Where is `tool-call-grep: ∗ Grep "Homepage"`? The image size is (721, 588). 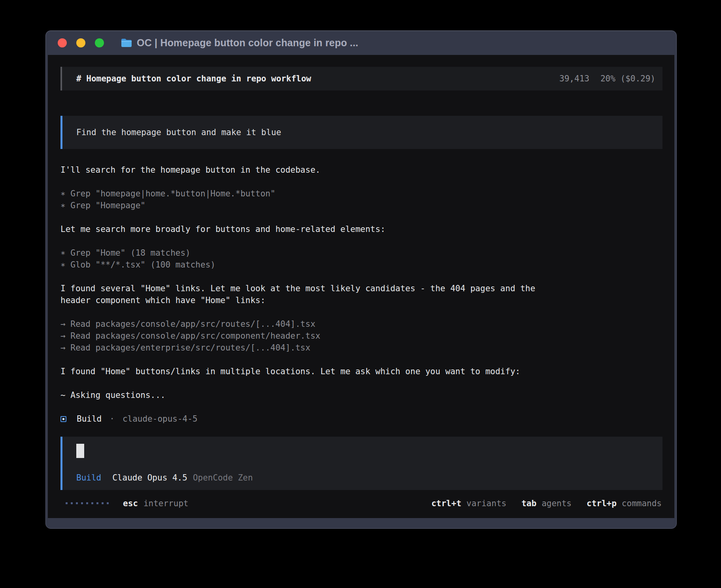 tool-call-grep: ∗ Grep "Homepage" is located at coordinates (361, 205).